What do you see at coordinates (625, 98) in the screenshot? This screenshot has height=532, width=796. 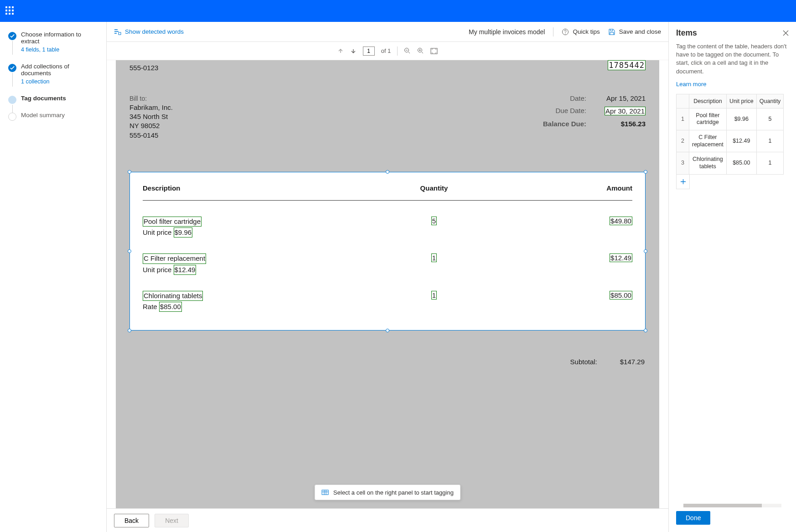 I see `date-value: Apr 15, 2021` at bounding box center [625, 98].